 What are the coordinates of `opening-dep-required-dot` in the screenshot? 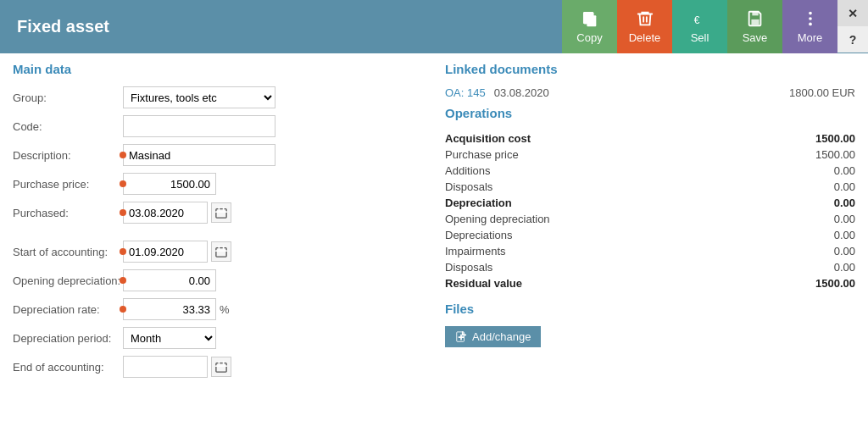 It's located at (123, 280).